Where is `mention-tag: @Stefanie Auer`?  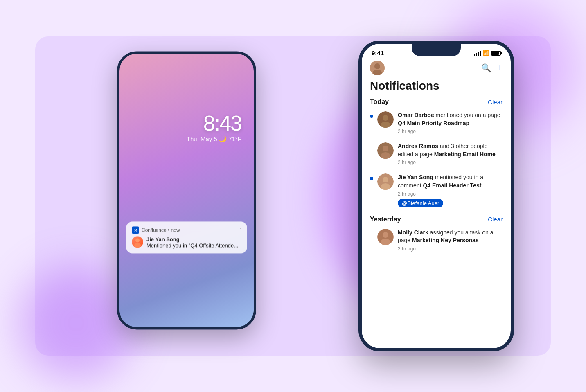 mention-tag: @Stefanie Auer is located at coordinates (421, 203).